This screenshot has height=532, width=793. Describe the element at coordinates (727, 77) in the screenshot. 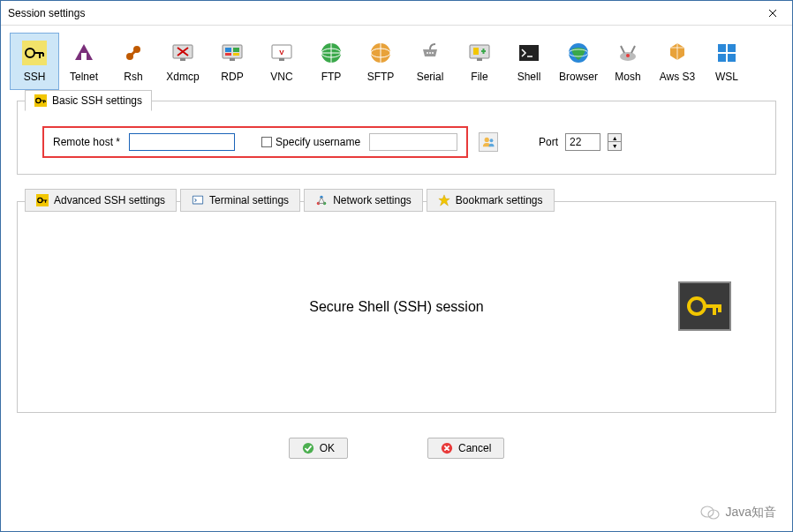

I see `protocol-label: WSL` at that location.